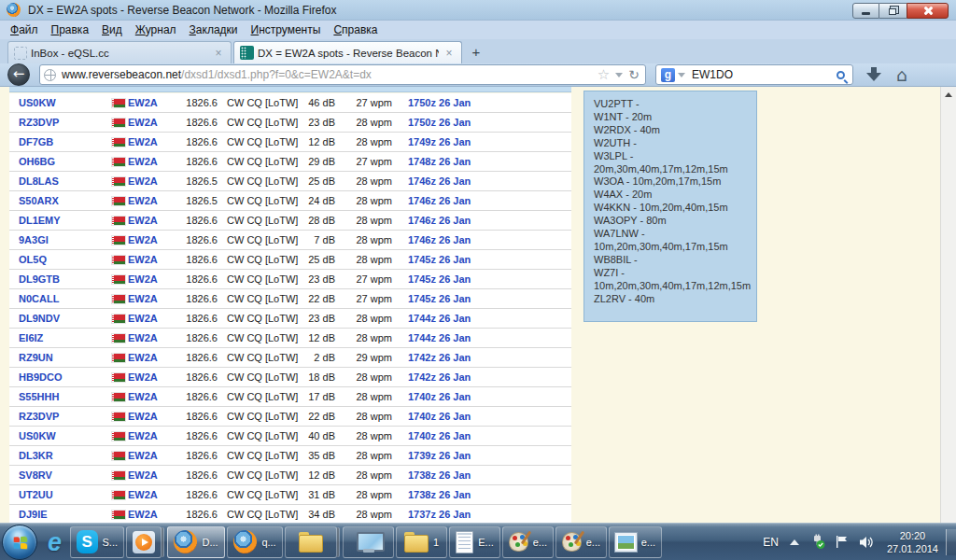 This screenshot has height=560, width=956. What do you see at coordinates (840, 75) in the screenshot?
I see `search-magnifier-icon` at bounding box center [840, 75].